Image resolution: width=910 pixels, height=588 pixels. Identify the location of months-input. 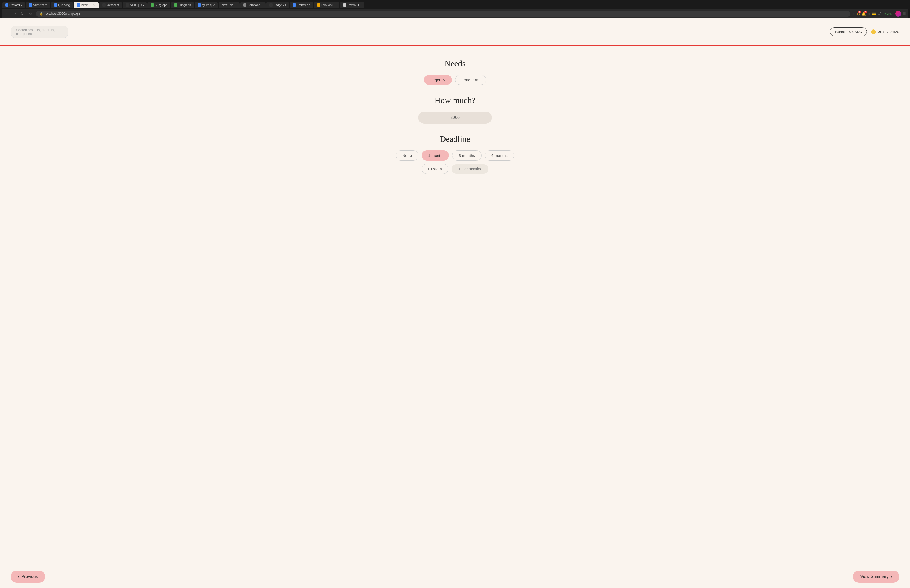
(470, 169).